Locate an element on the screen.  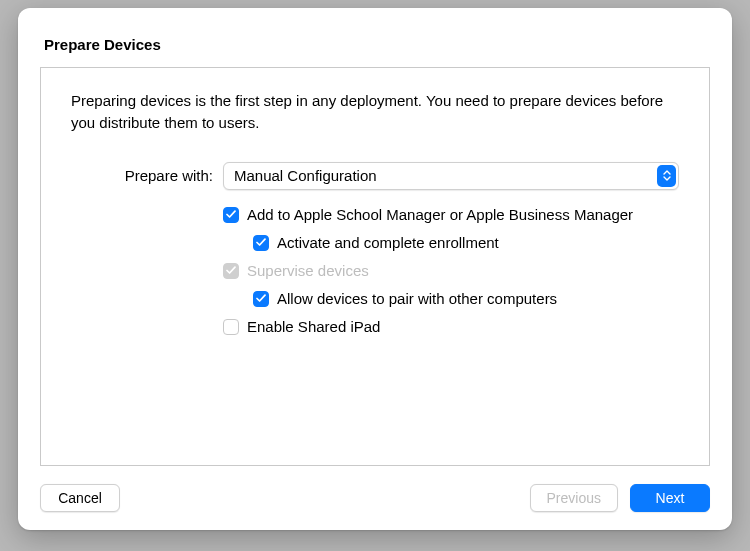
prepare-with-row: Prepare with: Manual Configuration is located at coordinates (375, 176).